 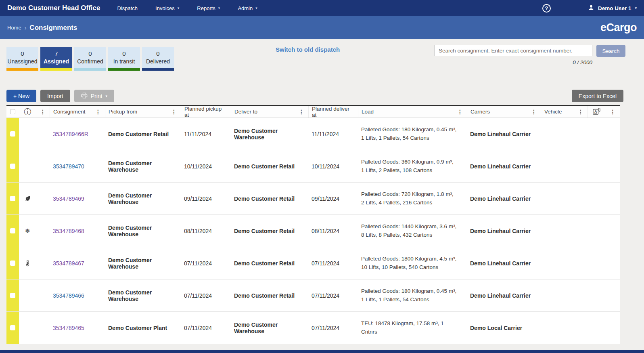 I want to click on status-tab-label: Unassigned, so click(x=23, y=61).